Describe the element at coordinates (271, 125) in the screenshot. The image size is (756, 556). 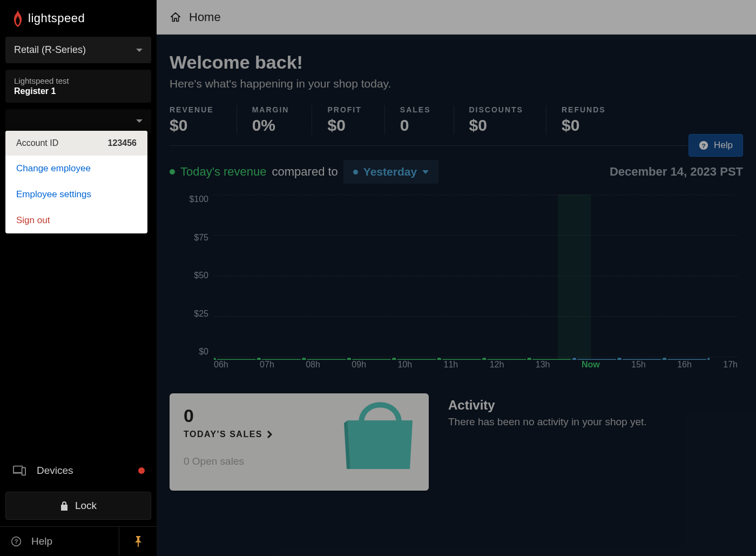
I see `stat-value: 0%` at that location.